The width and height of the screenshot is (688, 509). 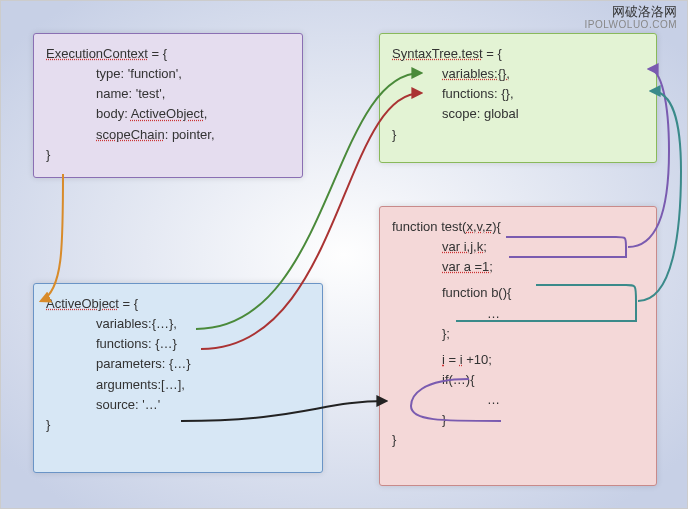 I want to click on ao-arguments: arguments:[…],, so click(x=203, y=385).